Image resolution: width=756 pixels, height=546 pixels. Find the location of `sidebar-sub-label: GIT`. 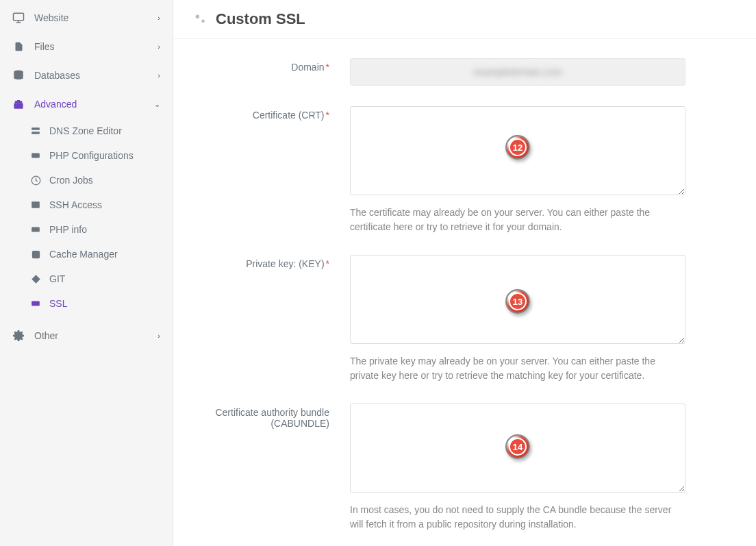

sidebar-sub-label: GIT is located at coordinates (105, 279).